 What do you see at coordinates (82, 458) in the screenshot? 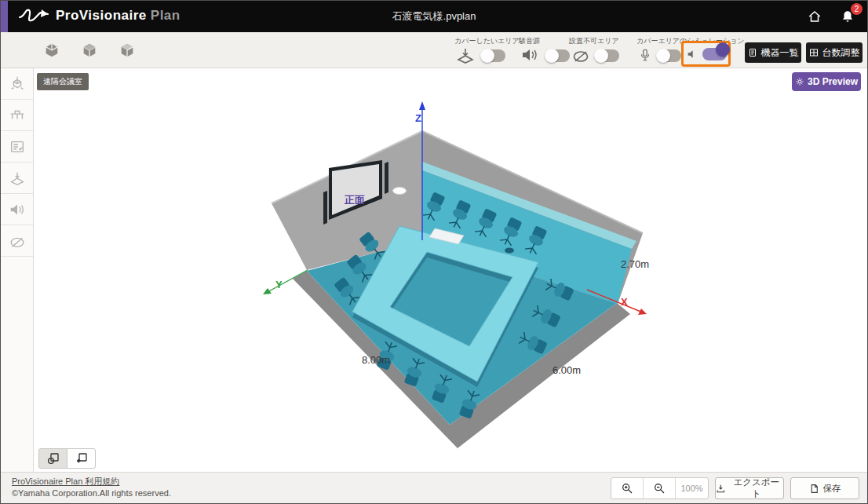
I see `move-object-button` at bounding box center [82, 458].